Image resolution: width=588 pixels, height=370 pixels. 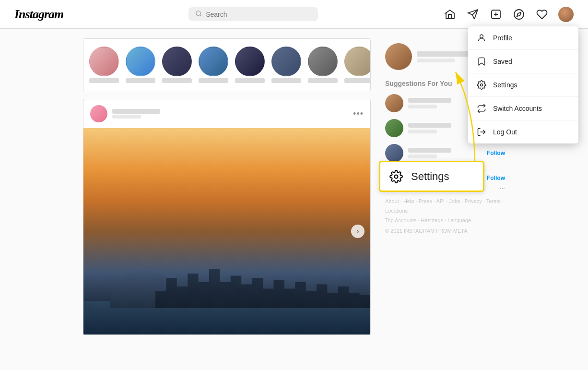 What do you see at coordinates (401, 220) in the screenshot?
I see `footer-link-top-accounts: Top Accounts` at bounding box center [401, 220].